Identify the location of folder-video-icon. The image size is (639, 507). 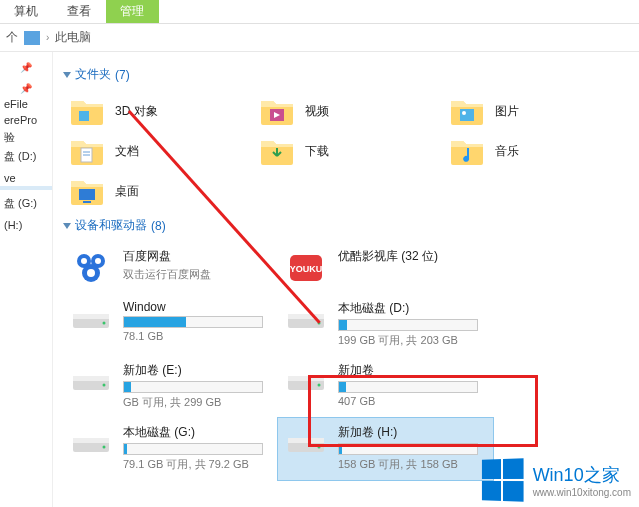
(277, 111).